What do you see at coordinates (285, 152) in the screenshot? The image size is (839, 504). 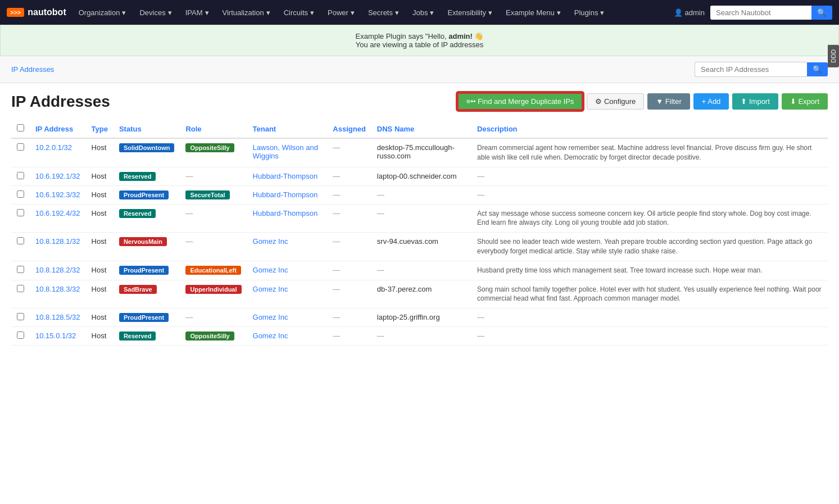 I see `tenant-link: Lawson, Wilson and Wiggins` at bounding box center [285, 152].